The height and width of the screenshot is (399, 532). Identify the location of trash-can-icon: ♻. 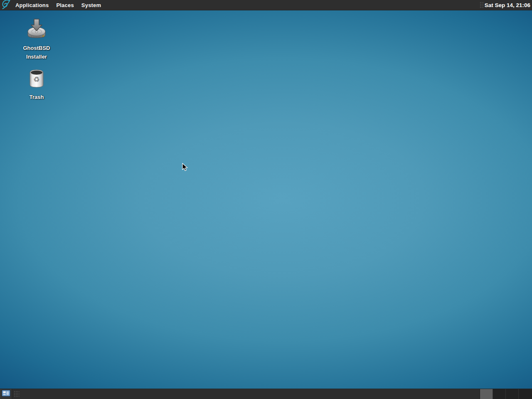
(37, 79).